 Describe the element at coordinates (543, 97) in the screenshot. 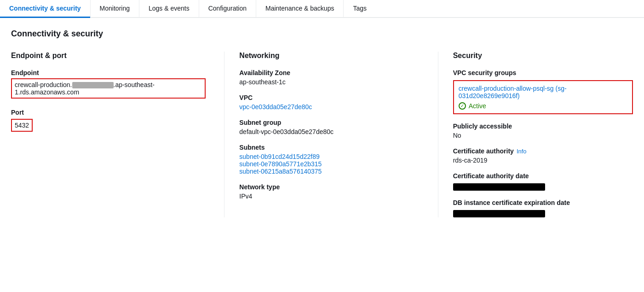

I see `security-group-box: crewcall-production-allow-psql-sg (sg-03…` at that location.